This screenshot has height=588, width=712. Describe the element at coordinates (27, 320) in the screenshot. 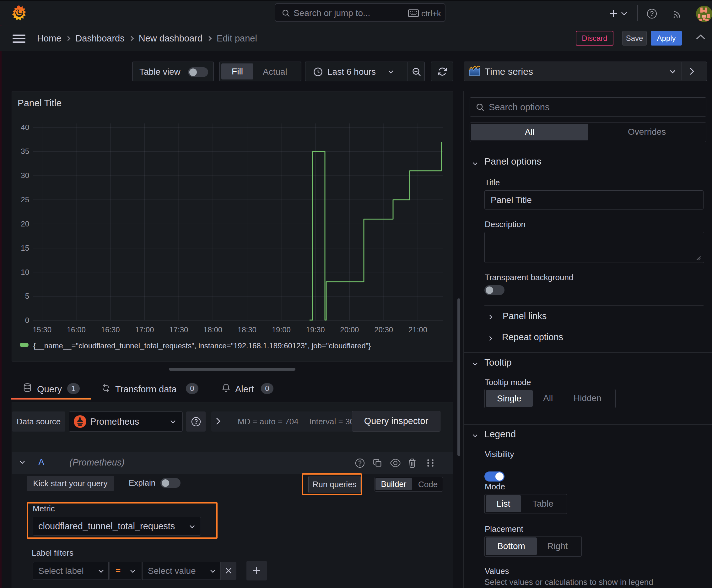

I see `svg-text: 0` at that location.